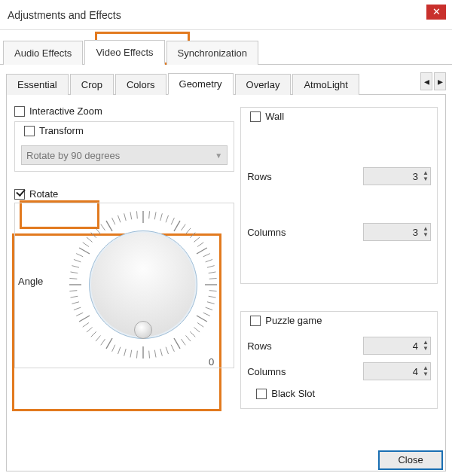 The width and height of the screenshot is (452, 476). I want to click on blackslot-label: Black Slot, so click(293, 393).